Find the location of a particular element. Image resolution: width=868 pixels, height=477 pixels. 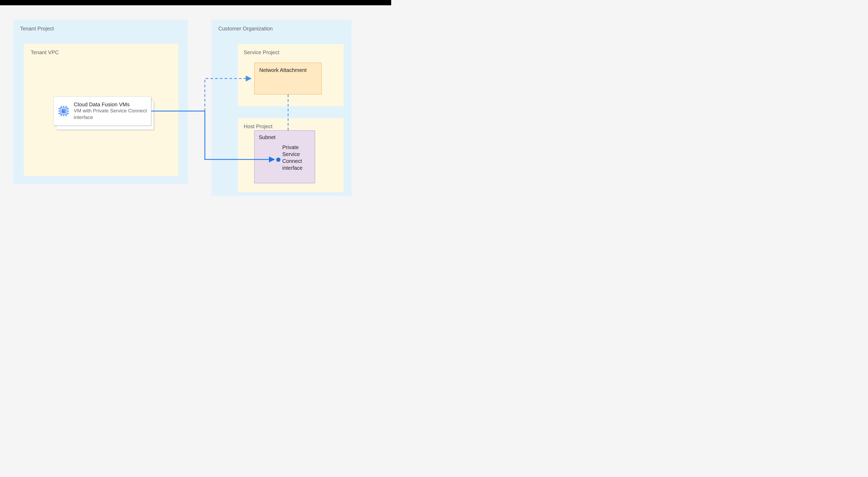

compute-engine-icon is located at coordinates (64, 111).